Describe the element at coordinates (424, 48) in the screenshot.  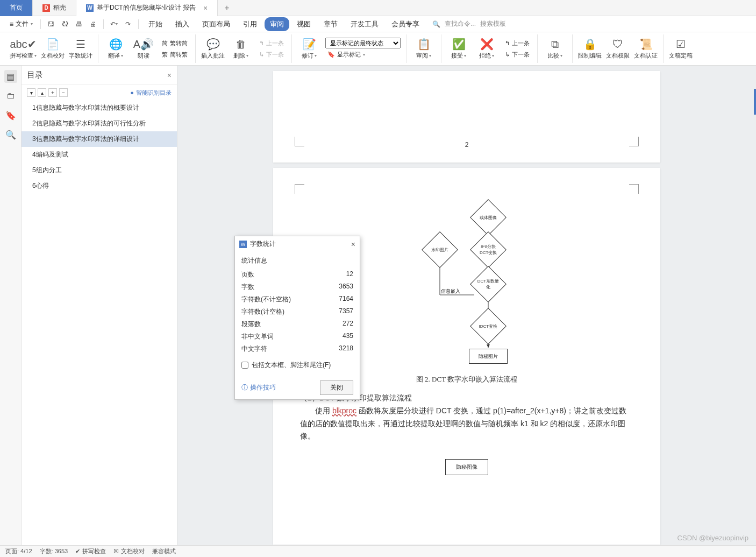
I see `review-button: 📋审阅▾` at that location.